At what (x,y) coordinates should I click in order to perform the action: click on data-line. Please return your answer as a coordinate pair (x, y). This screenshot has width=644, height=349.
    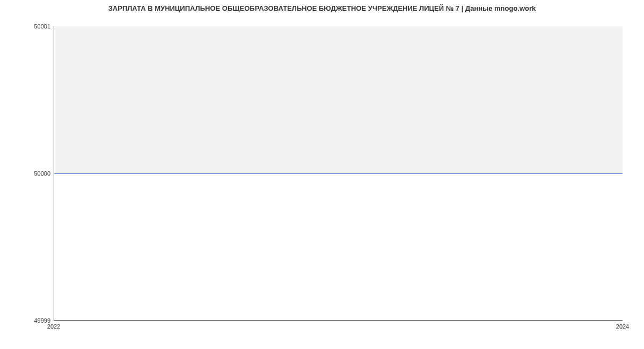
    Looking at the image, I should click on (338, 174).